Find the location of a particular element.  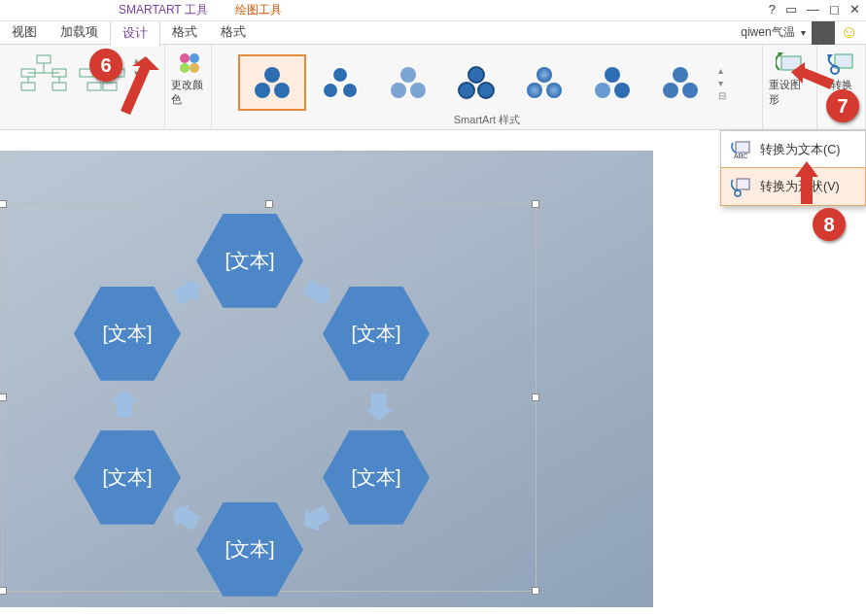

tab-design: 设计 is located at coordinates (135, 33).